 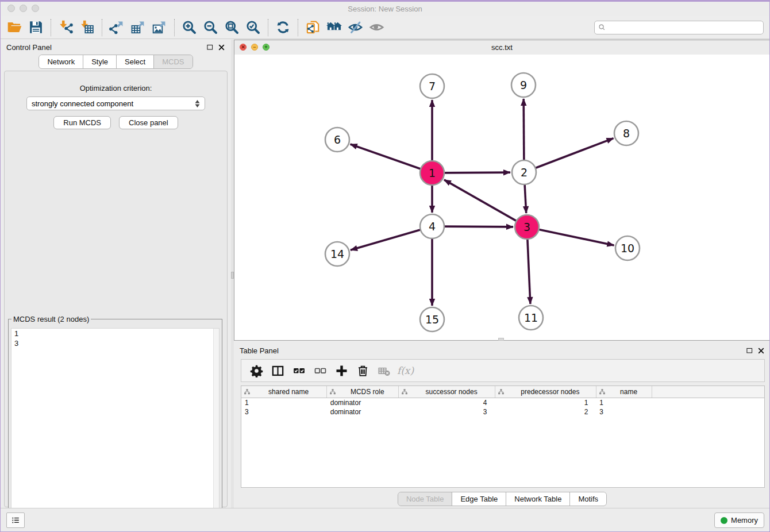 I want to click on zoom-window-button, so click(x=36, y=8).